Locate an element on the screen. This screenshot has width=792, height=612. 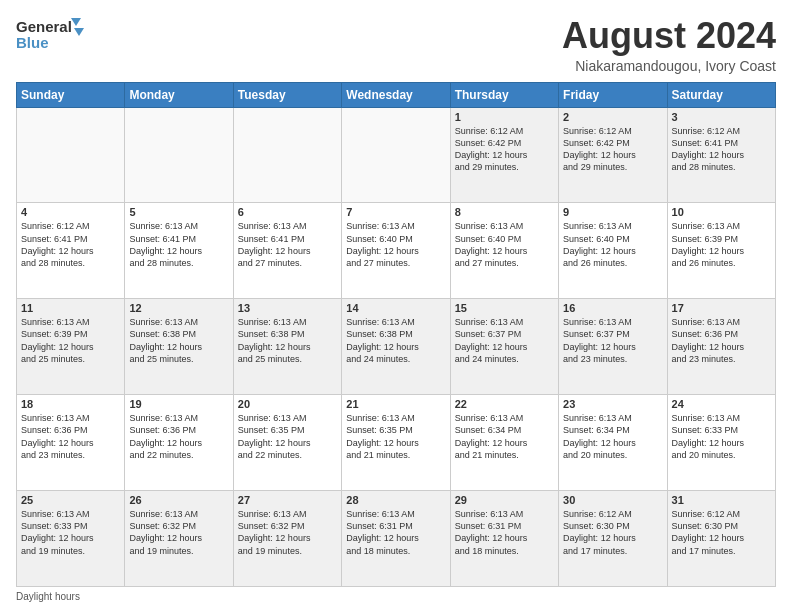
logo: GeneralBlue is located at coordinates (51, 35).